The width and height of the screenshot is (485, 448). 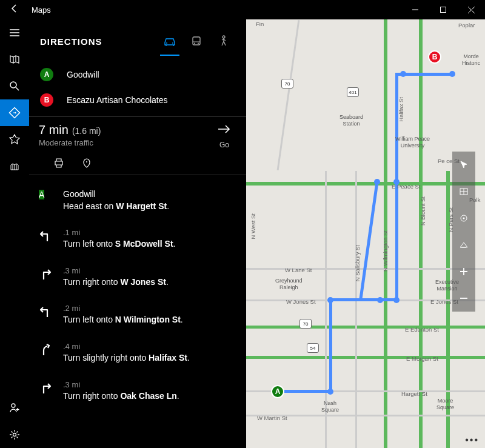 I want to click on nav-directions, so click(x=15, y=113).